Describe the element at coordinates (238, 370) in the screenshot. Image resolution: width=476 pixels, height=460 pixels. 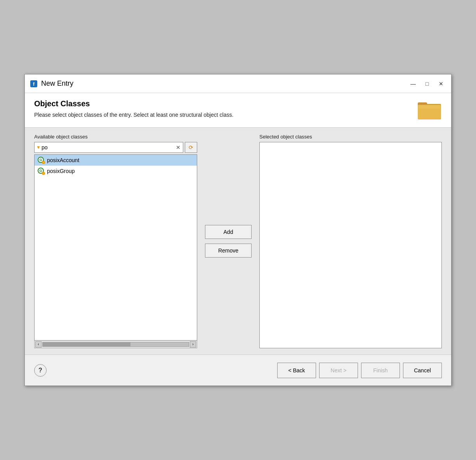
I see `footer: ? < Back Next > Finish Cancel` at that location.